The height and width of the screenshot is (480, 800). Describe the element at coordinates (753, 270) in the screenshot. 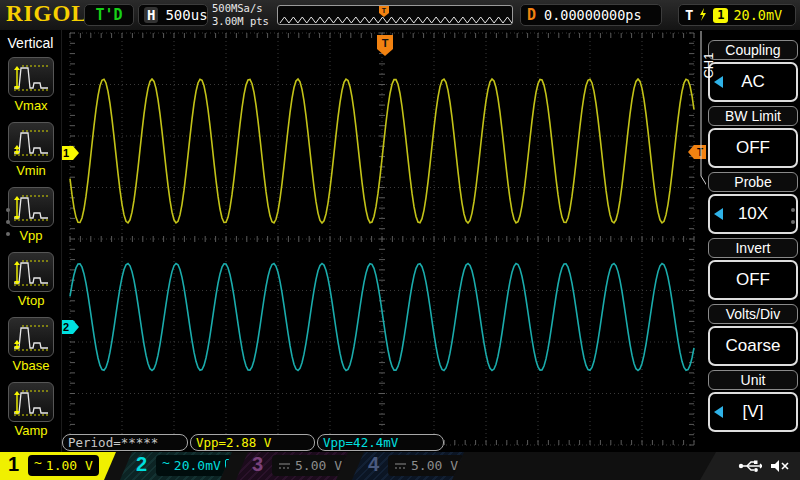

I see `menu-item-invert: InvertOFF` at that location.